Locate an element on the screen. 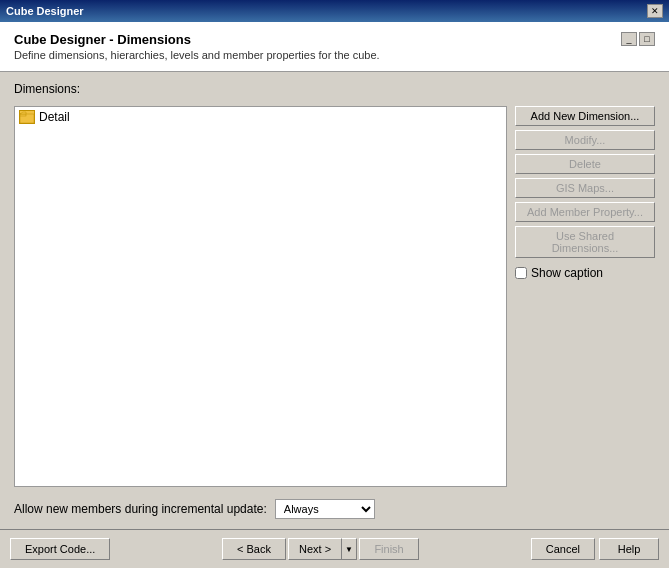  header-right: _ □ is located at coordinates (638, 39).